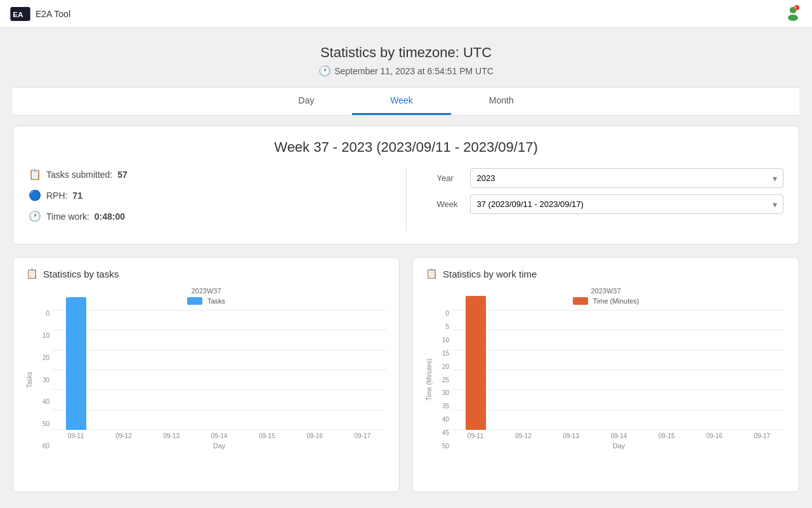  What do you see at coordinates (619, 380) in the screenshot?
I see `worktime-chart-plot-area: 09-1109-1209-1309-1409-1509-1609-17 Day` at bounding box center [619, 380].